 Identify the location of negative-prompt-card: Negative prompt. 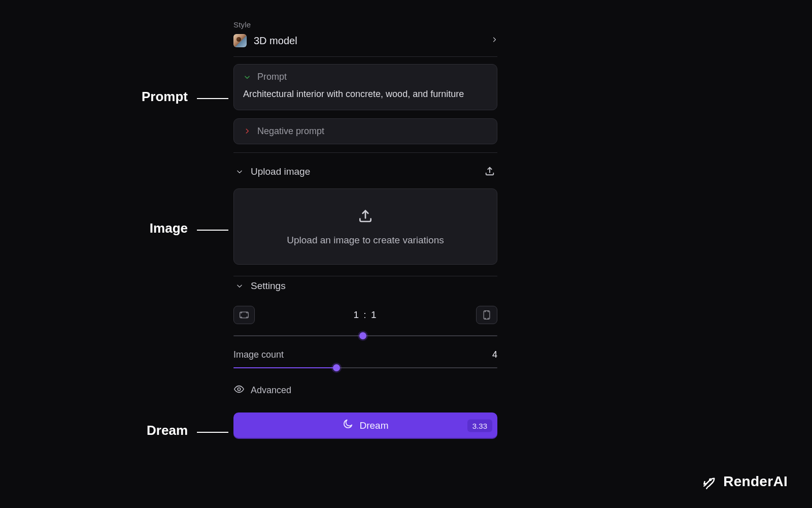
(365, 131).